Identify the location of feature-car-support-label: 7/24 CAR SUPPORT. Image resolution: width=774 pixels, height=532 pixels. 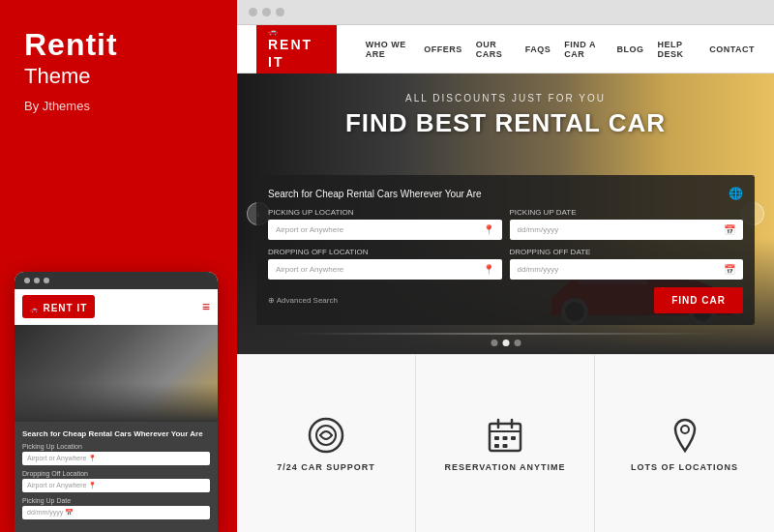
(326, 467).